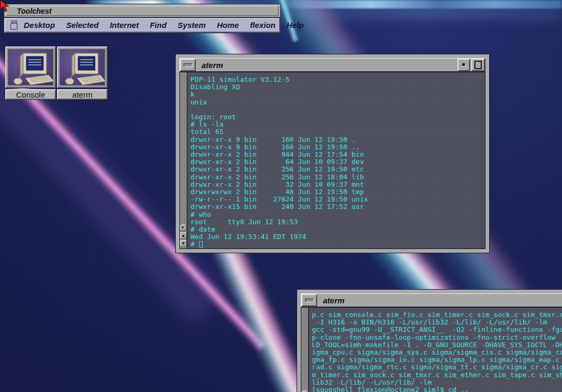 This screenshot has height=392, width=562. Describe the element at coordinates (125, 25) in the screenshot. I see `toolchest-menu-item: Internet` at that location.